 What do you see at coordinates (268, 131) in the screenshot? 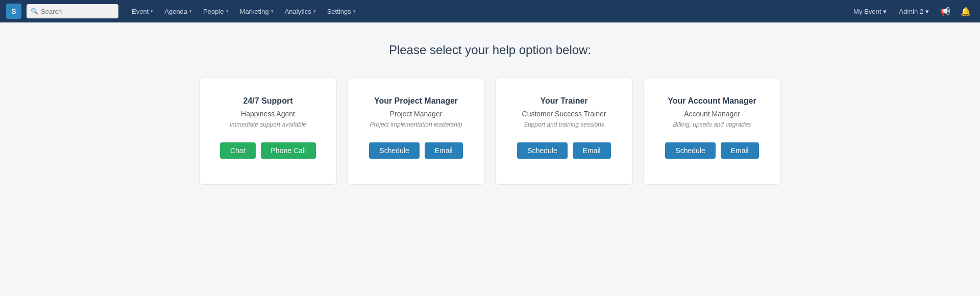
I see `support-card-0: 24/7 SupportHappiness AgentImmediate sup…` at bounding box center [268, 131].